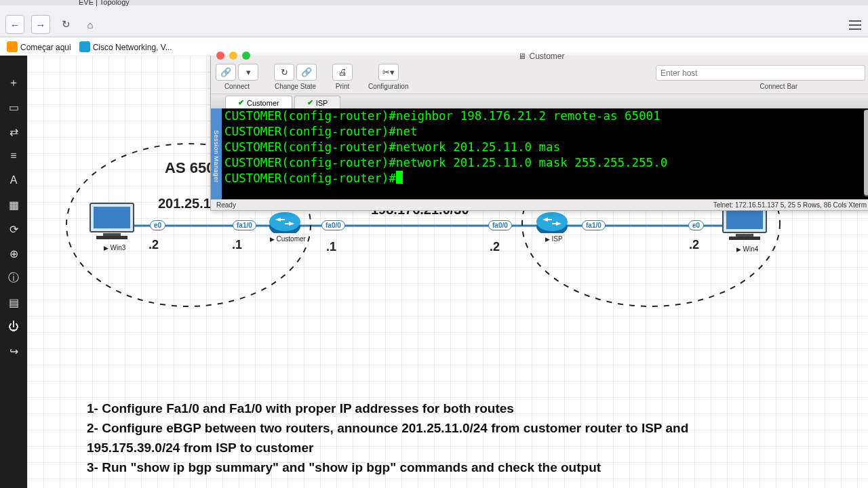 The image size is (868, 488). I want to click on bookmark-comecar: Começar aqui, so click(39, 47).